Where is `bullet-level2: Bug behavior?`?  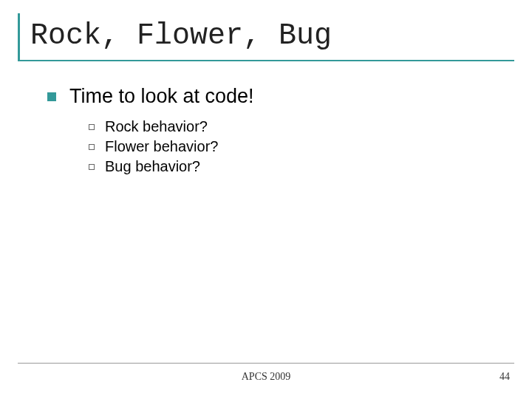
bullet-level2: Bug behavior? is located at coordinates (301, 167).